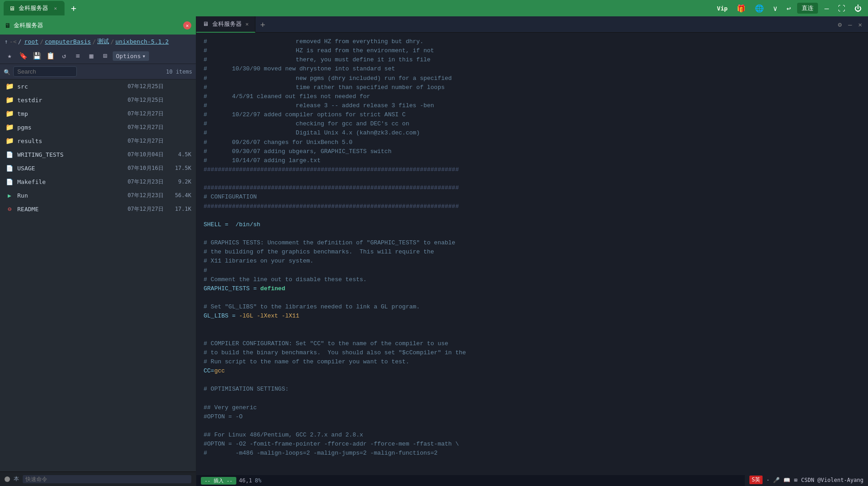 The height and width of the screenshot is (486, 868). What do you see at coordinates (179, 72) in the screenshot?
I see `items-count: 10 items` at bounding box center [179, 72].